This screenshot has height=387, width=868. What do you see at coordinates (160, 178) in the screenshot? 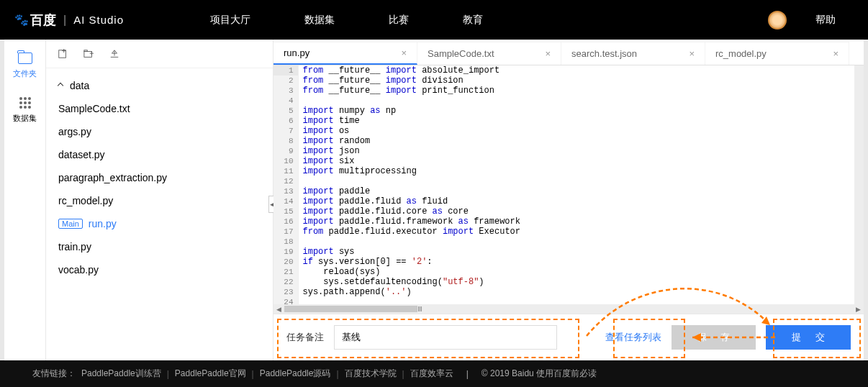
I see `tree-file: paragraph_extraction.py` at bounding box center [160, 178].